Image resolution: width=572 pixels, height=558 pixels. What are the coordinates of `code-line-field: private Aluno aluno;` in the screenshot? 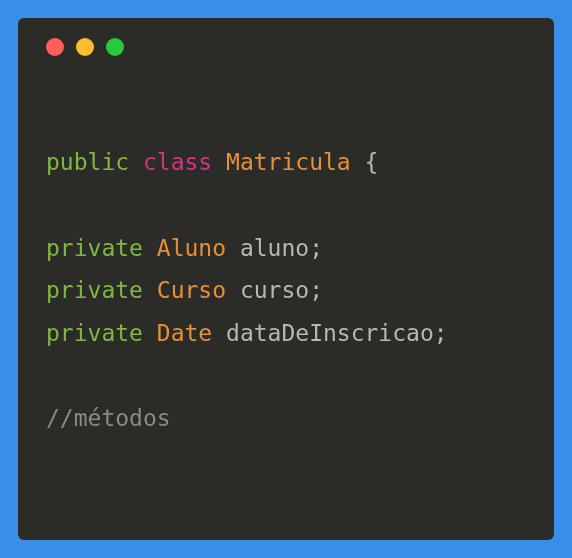 It's located at (286, 248).